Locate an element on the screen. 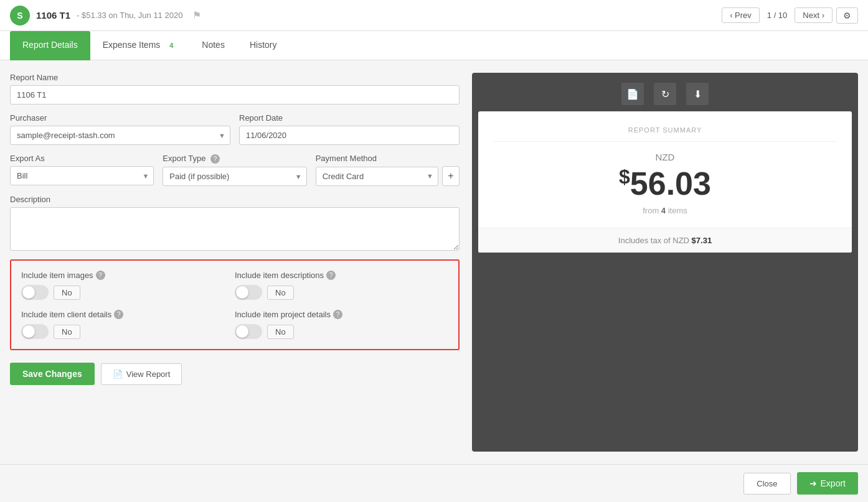  view-report-button: 📄 View Report is located at coordinates (142, 374).